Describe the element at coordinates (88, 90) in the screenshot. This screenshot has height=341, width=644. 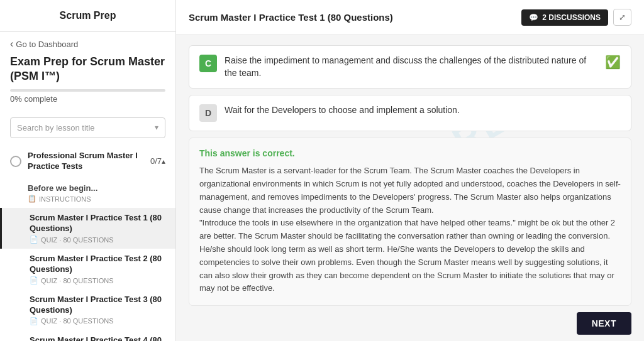
I see `progress-bar-container` at that location.